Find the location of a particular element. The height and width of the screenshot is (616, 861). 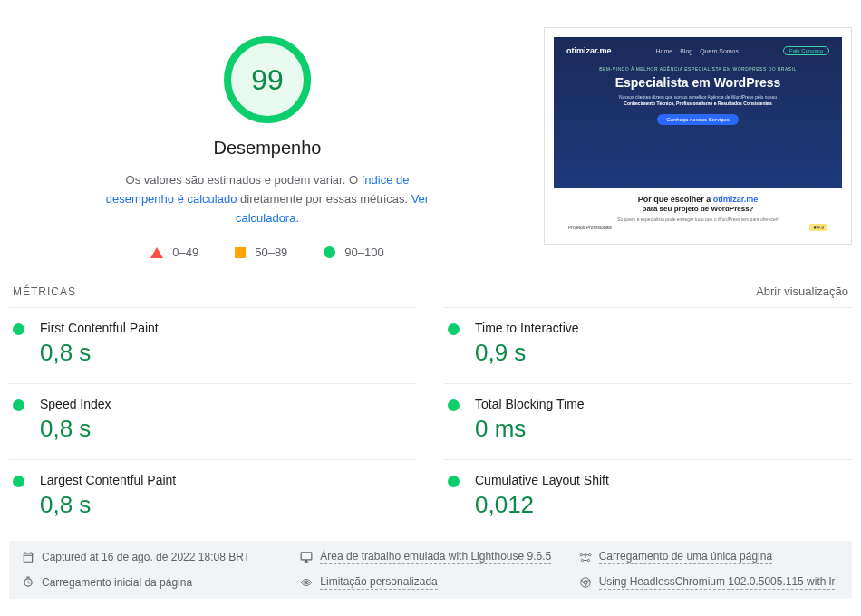

legend-bad-label: 0–49 is located at coordinates (185, 252).